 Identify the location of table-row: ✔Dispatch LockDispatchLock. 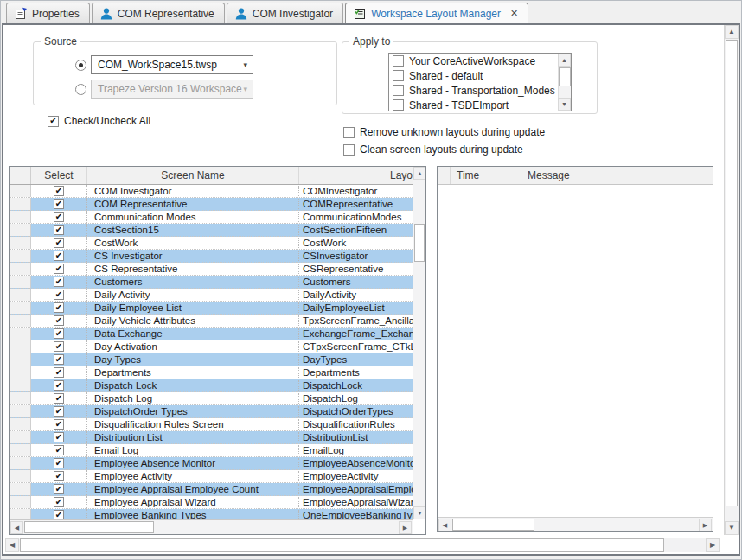
(211, 385).